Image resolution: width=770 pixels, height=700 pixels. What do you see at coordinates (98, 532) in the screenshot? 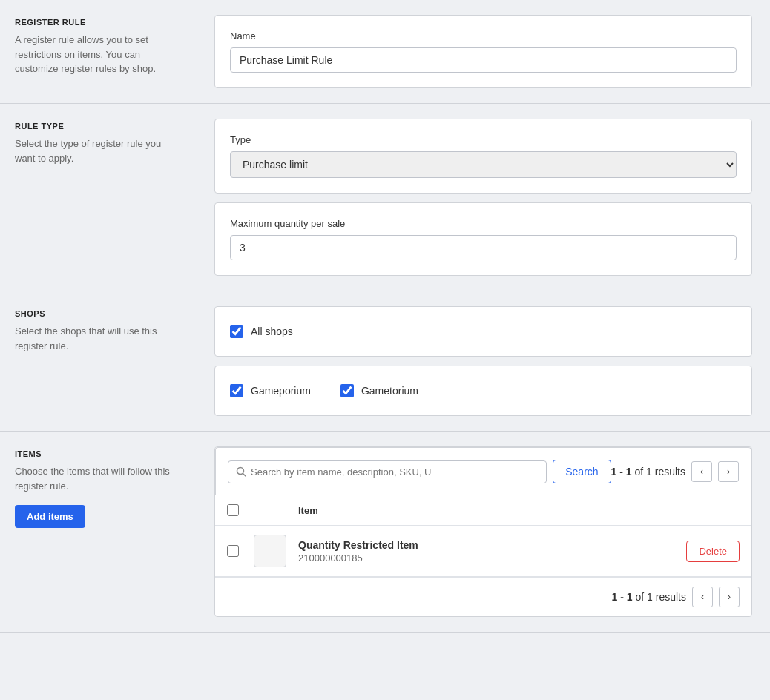
I see `items-label-panel: ITEMS Choose the items that will follow …` at bounding box center [98, 532].